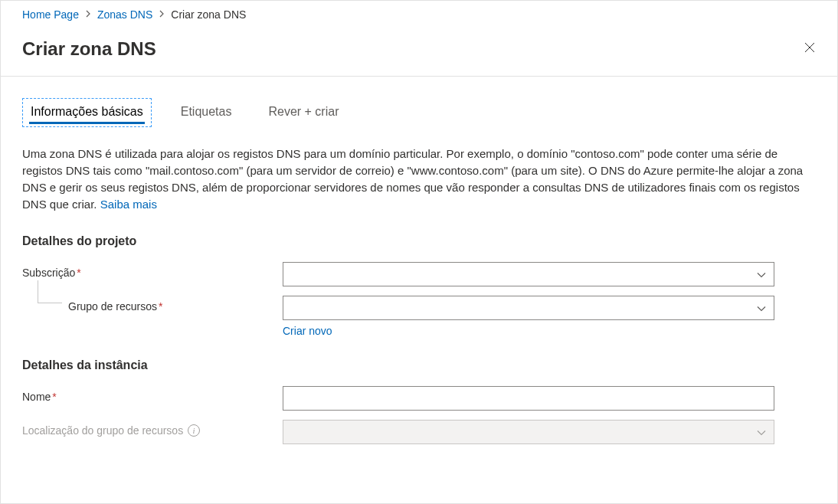 The width and height of the screenshot is (838, 504). I want to click on subscription-select, so click(529, 274).